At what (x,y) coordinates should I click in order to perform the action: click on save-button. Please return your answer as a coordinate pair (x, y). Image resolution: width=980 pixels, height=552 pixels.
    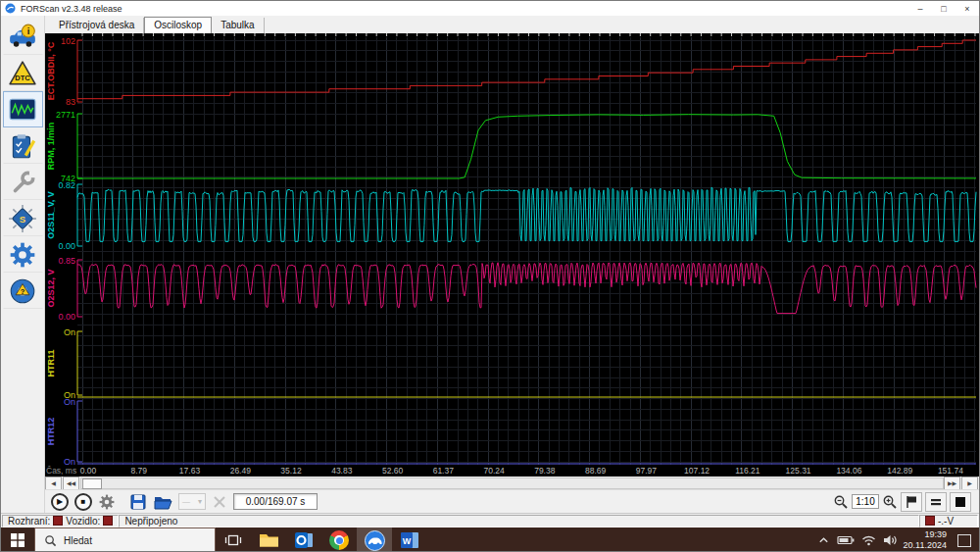
    Looking at the image, I should click on (138, 502).